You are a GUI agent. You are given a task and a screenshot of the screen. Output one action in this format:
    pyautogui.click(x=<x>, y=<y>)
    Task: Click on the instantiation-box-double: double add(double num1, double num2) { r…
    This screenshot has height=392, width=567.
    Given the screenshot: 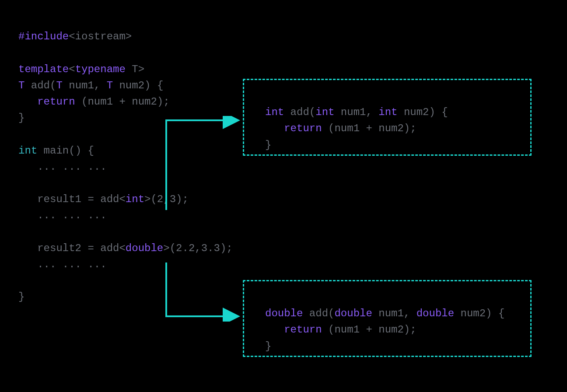 What is the action you would take?
    pyautogui.click(x=387, y=318)
    